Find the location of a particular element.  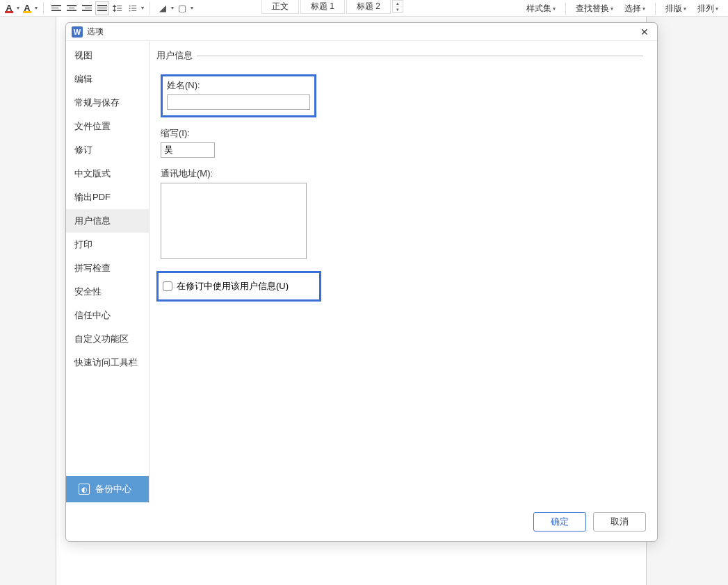

style-heading1: 标题 1 is located at coordinates (323, 7).